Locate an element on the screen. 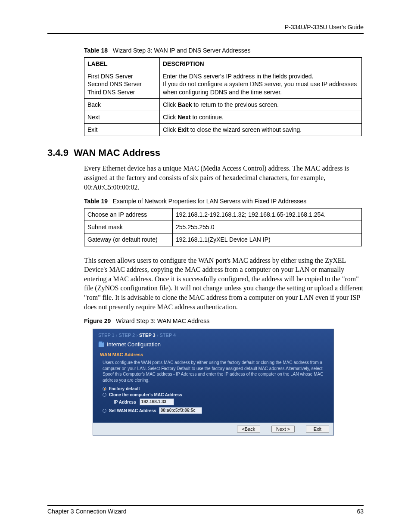 The image size is (411, 532). figure29-caption-text: Wizard Step 3: WAN MAC Address is located at coordinates (163, 321).